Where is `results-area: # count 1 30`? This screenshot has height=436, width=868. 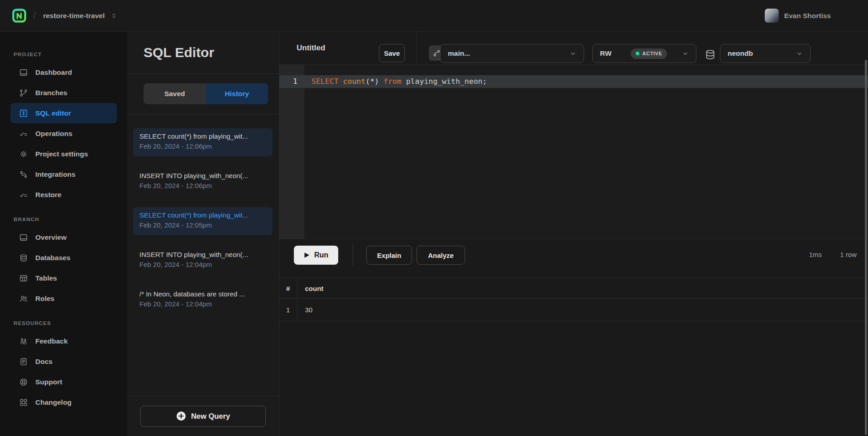
results-area: # count 1 30 is located at coordinates (574, 300).